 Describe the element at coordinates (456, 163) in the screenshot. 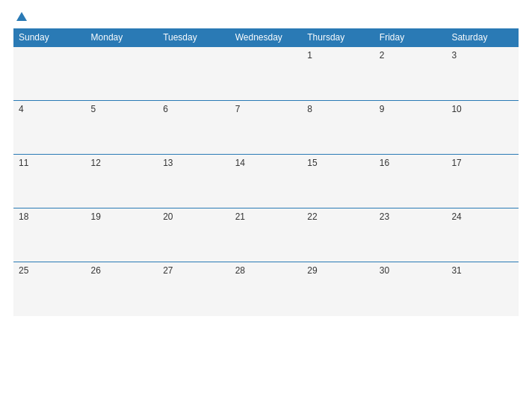

I see `day-number: 17` at that location.